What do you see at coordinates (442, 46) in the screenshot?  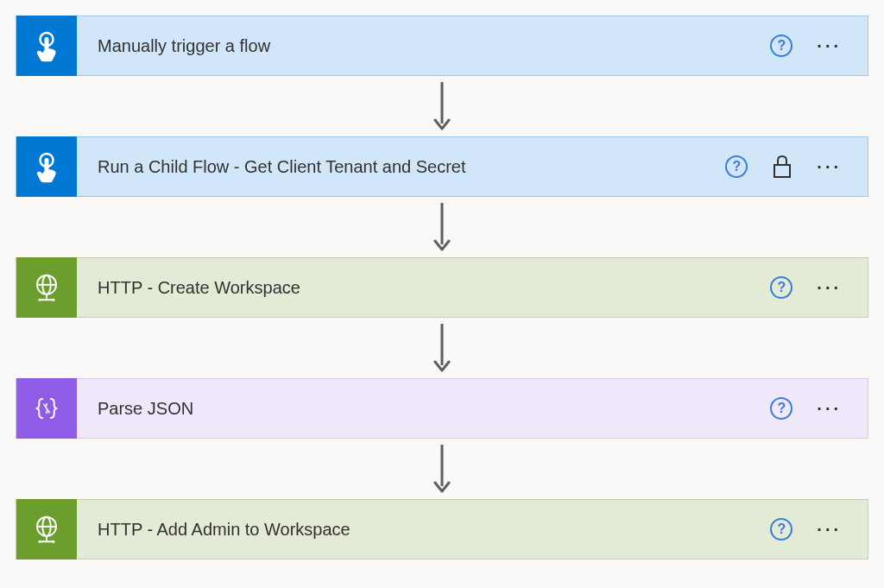 I see `flow-step-0: Manually trigger a flow?···` at bounding box center [442, 46].